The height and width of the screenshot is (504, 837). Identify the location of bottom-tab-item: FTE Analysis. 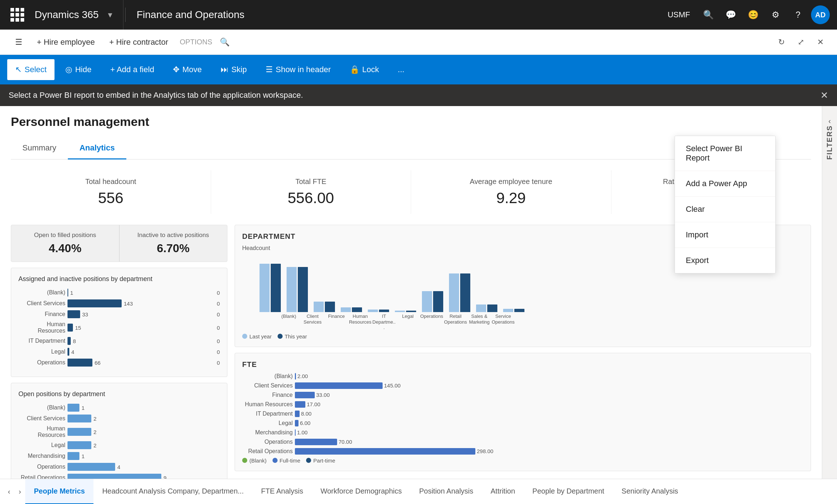
(282, 492).